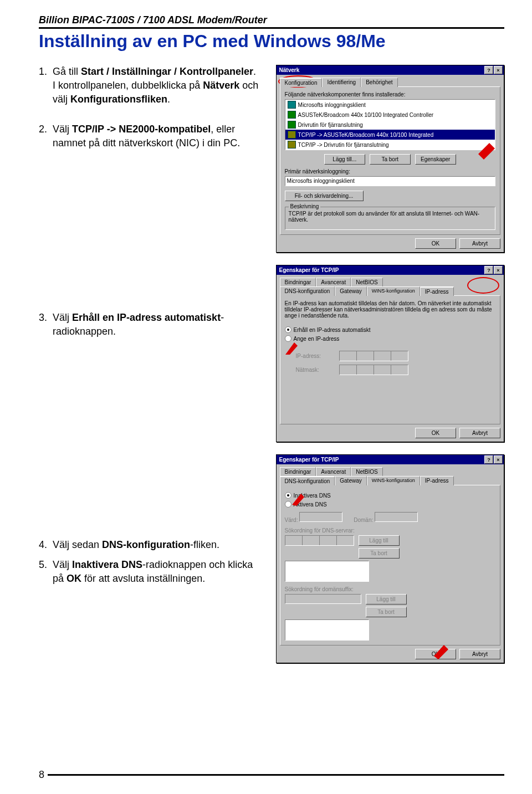 This screenshot has height=794, width=532. I want to click on description-caption: Beskrivning, so click(305, 206).